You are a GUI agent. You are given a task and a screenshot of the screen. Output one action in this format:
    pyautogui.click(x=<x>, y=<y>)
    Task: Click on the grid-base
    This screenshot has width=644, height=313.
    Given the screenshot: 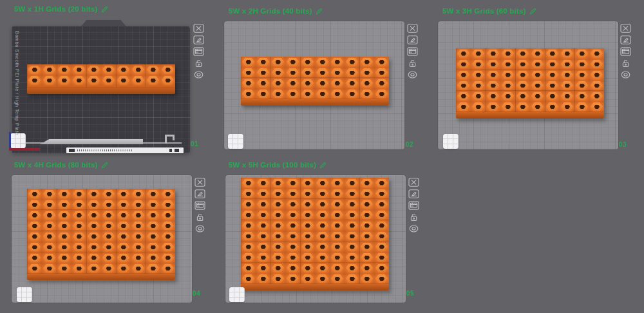 What is the action you would take?
    pyautogui.click(x=315, y=102)
    